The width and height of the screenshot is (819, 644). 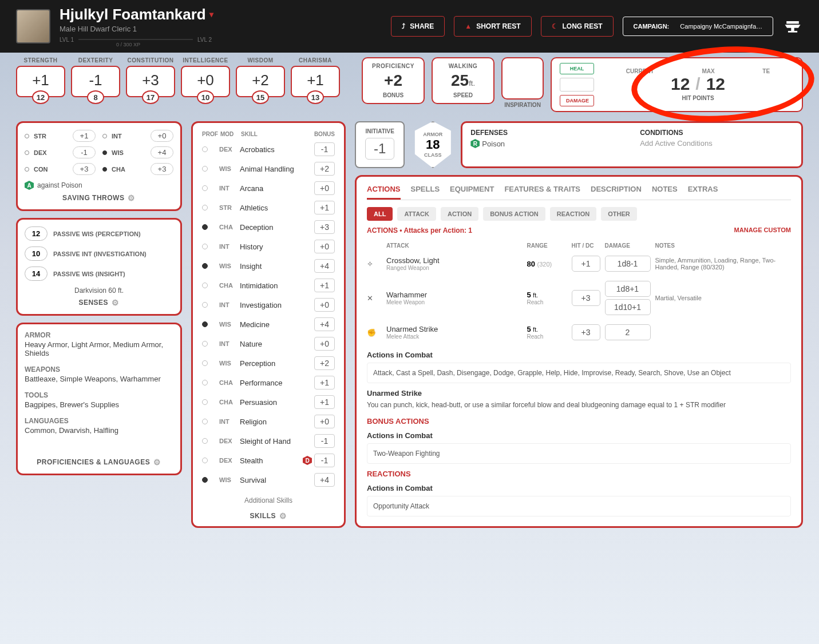 What do you see at coordinates (547, 145) in the screenshot?
I see `defenses-section: DEFENSES RPoison` at bounding box center [547, 145].